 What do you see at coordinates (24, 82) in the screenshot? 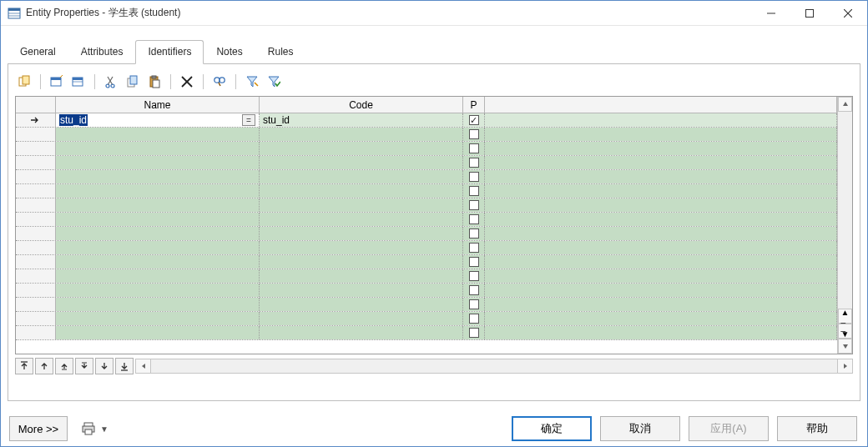
I see `properties-icon` at bounding box center [24, 82].